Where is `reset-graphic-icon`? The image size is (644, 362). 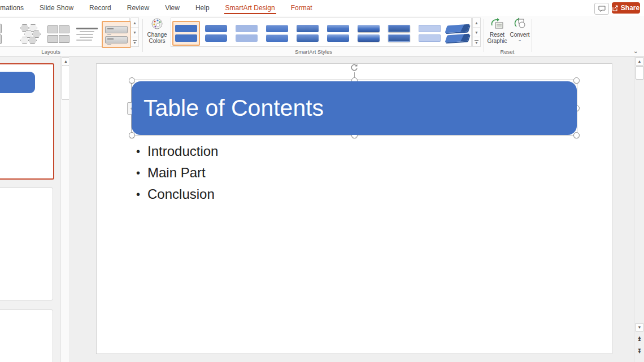 reset-graphic-icon is located at coordinates (497, 24).